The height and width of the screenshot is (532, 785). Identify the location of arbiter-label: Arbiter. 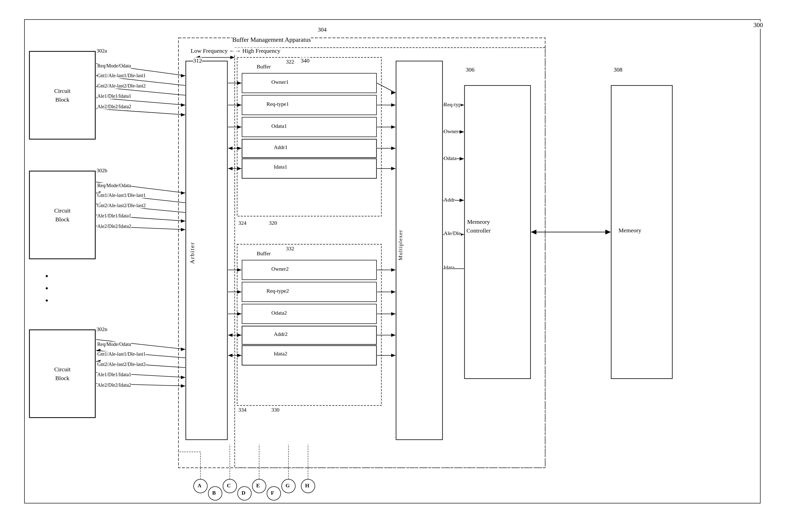
(192, 252).